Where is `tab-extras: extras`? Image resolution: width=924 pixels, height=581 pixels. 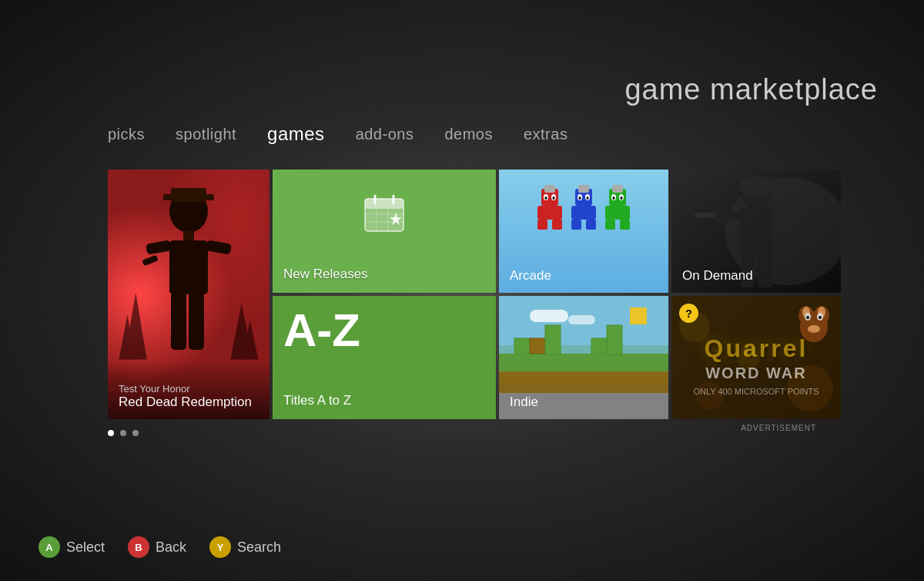 tab-extras: extras is located at coordinates (545, 134).